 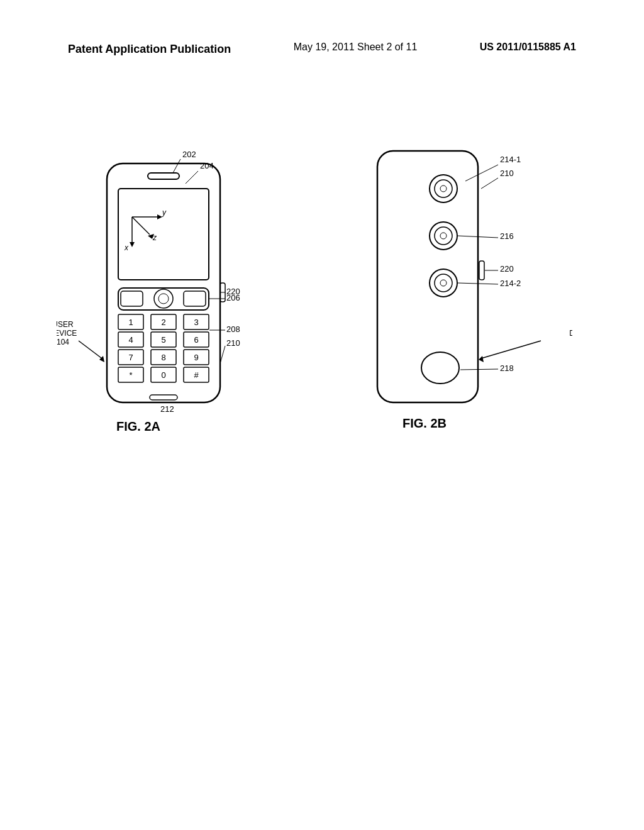 What do you see at coordinates (233, 329) in the screenshot?
I see `svg-text: 208` at bounding box center [233, 329].